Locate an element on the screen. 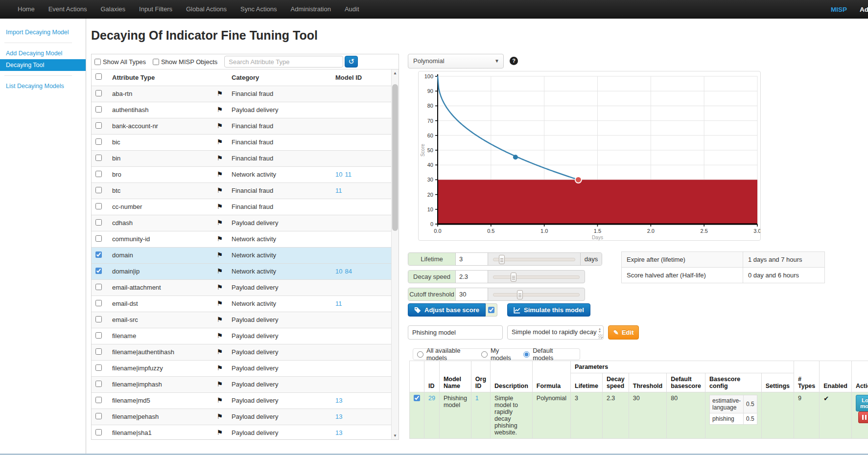 The height and width of the screenshot is (455, 868). nav-item-event-actions: Event Actions is located at coordinates (68, 9).